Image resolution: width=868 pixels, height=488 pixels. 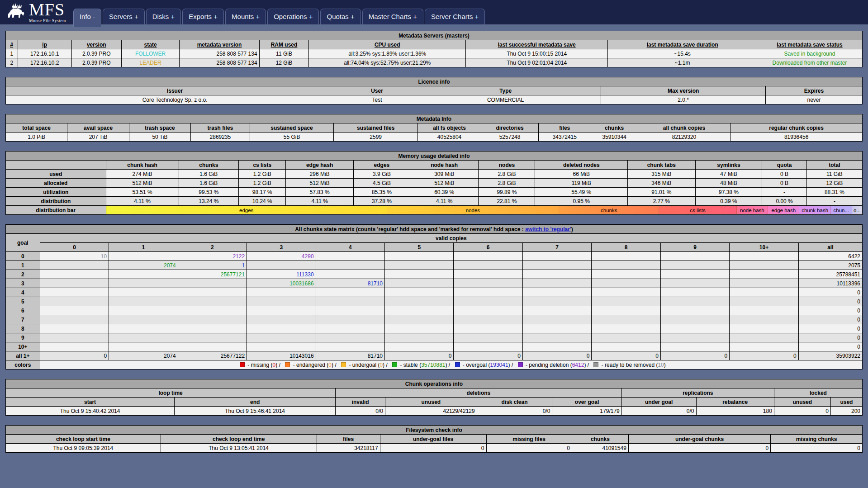 What do you see at coordinates (548, 229) in the screenshot?
I see `switch-to-regular-link: switch to 'regular'` at bounding box center [548, 229].